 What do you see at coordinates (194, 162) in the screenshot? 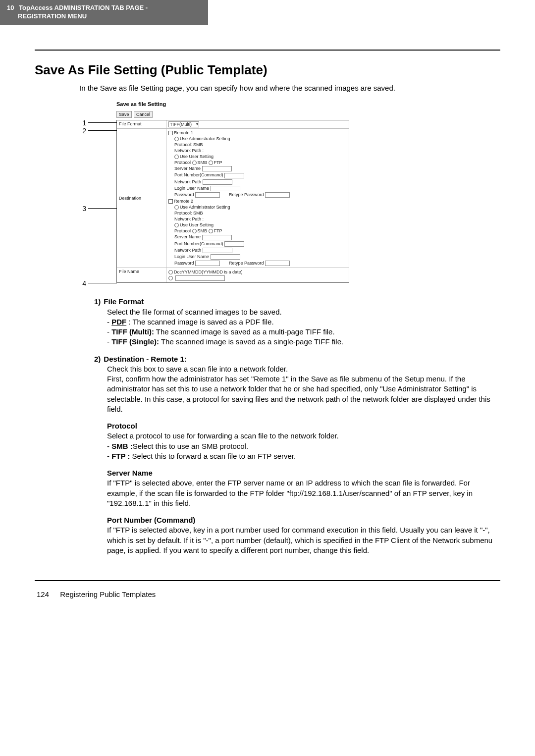
I see `figure-remote1-smb-radio` at bounding box center [194, 162].